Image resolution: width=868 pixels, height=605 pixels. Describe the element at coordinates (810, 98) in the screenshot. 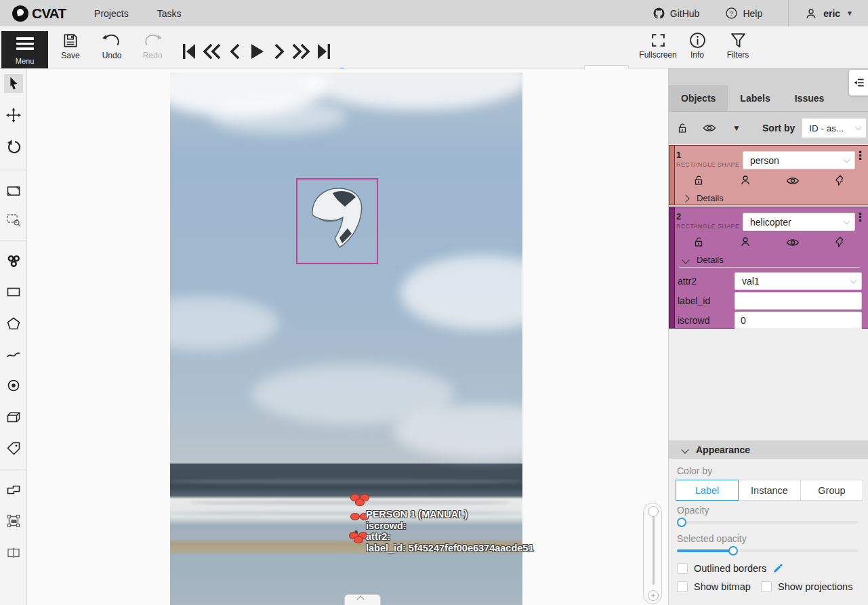

I see `tab-issues: Issues` at that location.